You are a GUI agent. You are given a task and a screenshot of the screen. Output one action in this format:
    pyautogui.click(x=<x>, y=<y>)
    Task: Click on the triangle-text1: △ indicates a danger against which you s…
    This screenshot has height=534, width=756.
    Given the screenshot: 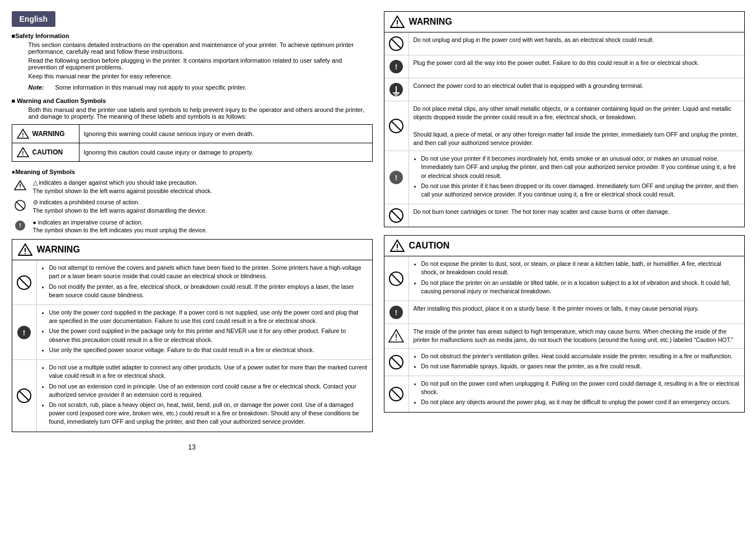 What is the action you would take?
    pyautogui.click(x=203, y=182)
    